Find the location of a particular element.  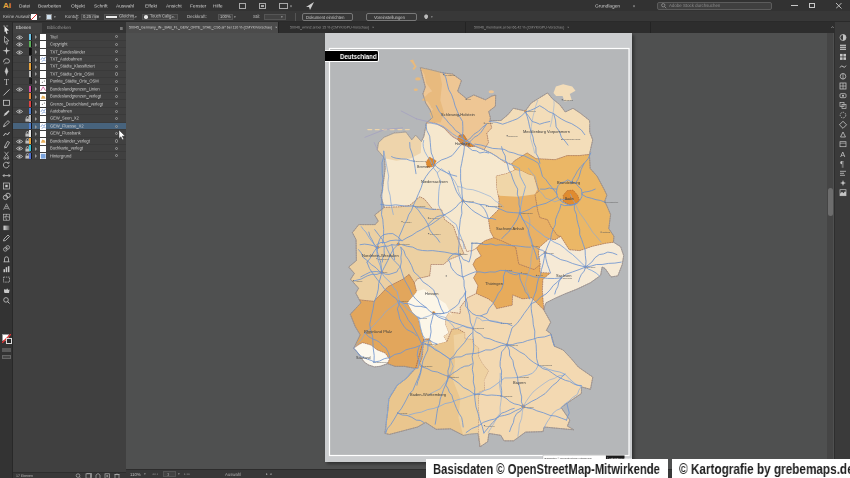

svg-text: Würzburg is located at coordinates (480, 328).